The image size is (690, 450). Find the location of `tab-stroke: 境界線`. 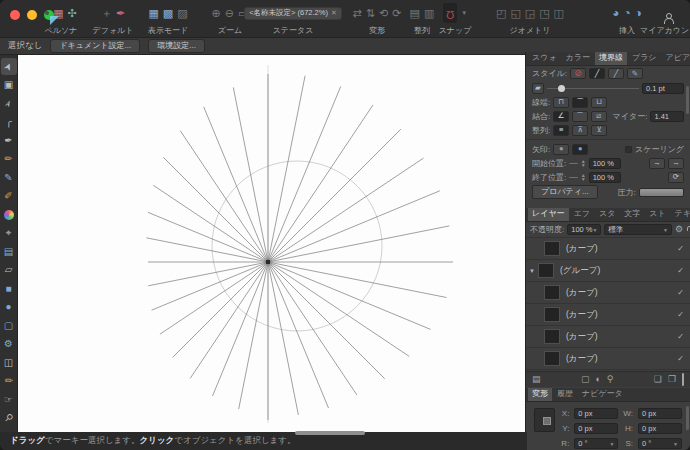

tab-stroke: 境界線 is located at coordinates (611, 58).